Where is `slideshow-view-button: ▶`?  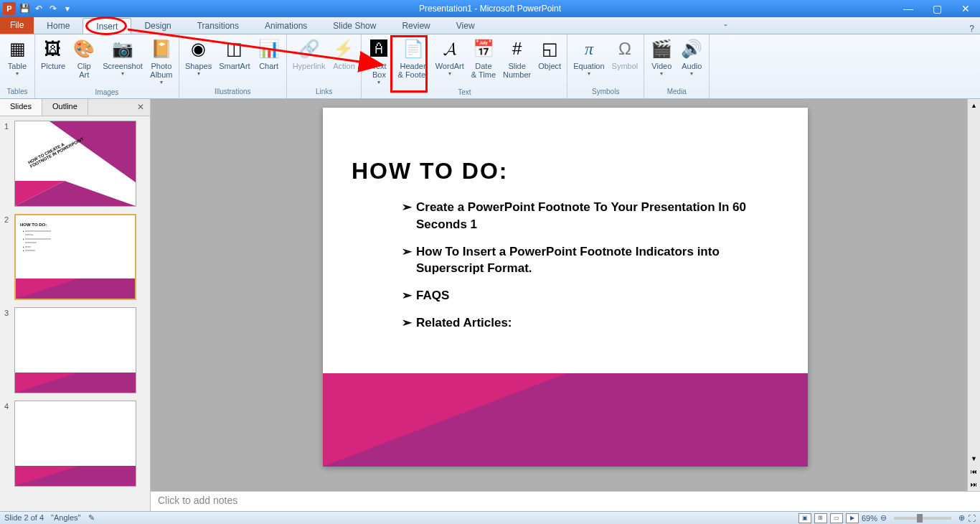
slideshow-view-button: ▶ is located at coordinates (852, 518).